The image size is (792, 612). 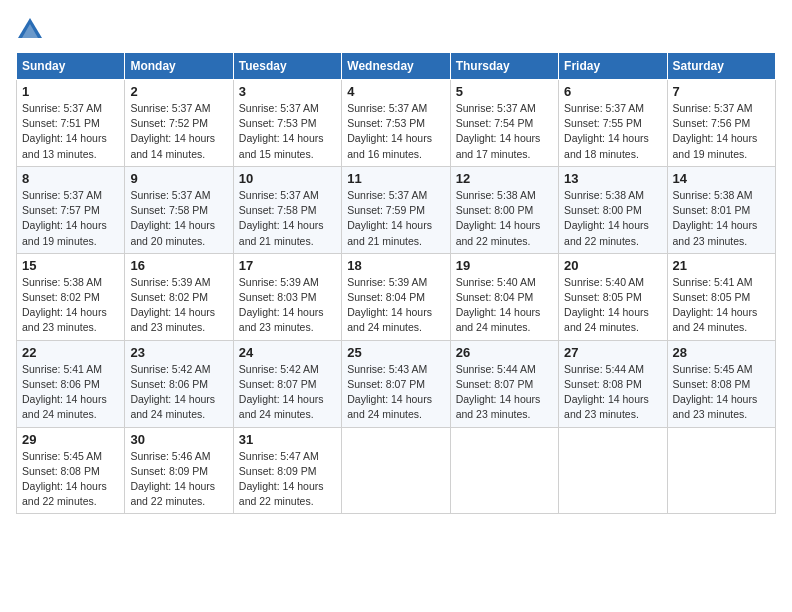 What do you see at coordinates (613, 66) in the screenshot?
I see `header-friday: Friday` at bounding box center [613, 66].